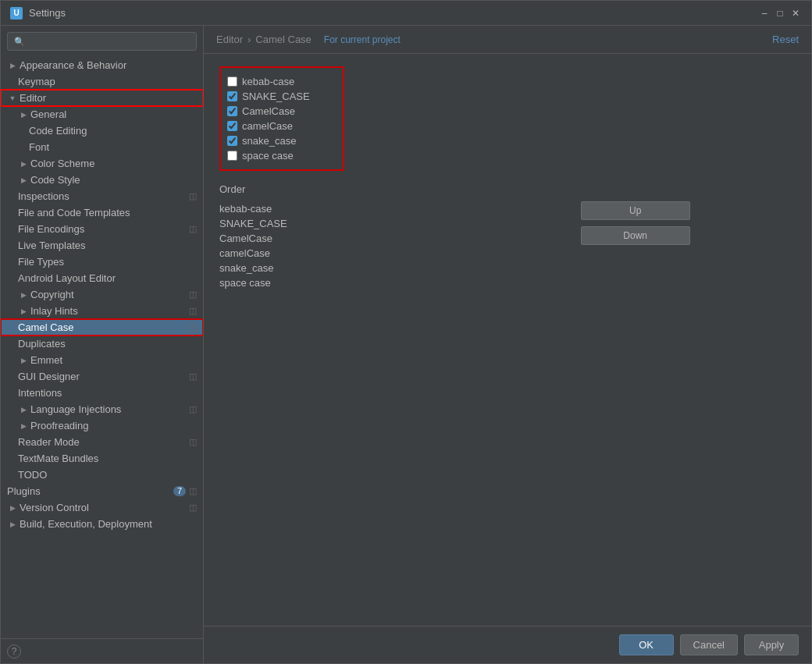 This screenshot has width=812, height=664. I want to click on breadcrumb-parent: Editor, so click(230, 39).